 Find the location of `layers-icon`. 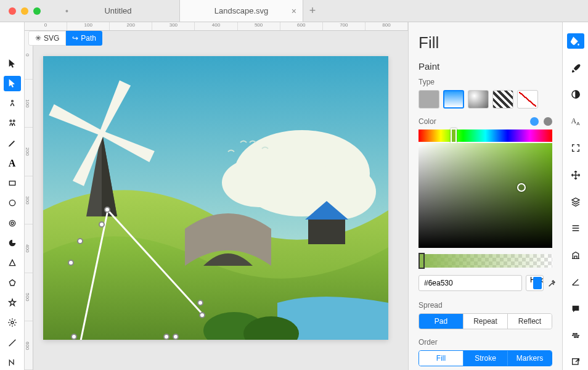

layers-icon is located at coordinates (576, 201).